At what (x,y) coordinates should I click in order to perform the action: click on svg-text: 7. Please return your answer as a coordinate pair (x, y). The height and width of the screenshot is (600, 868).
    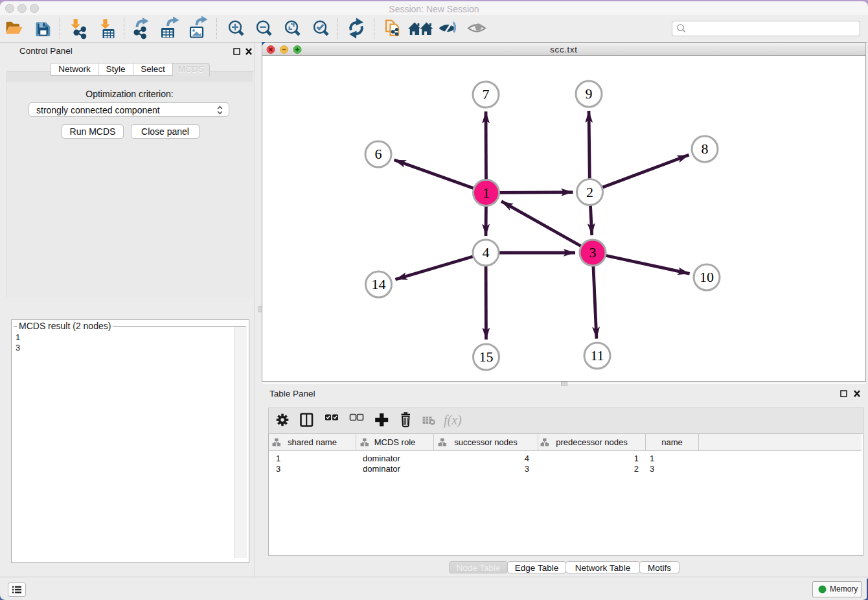
    Looking at the image, I should click on (486, 95).